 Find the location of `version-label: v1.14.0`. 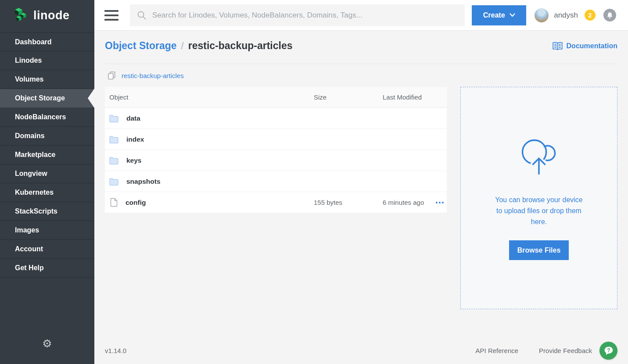

version-label: v1.14.0 is located at coordinates (116, 351).